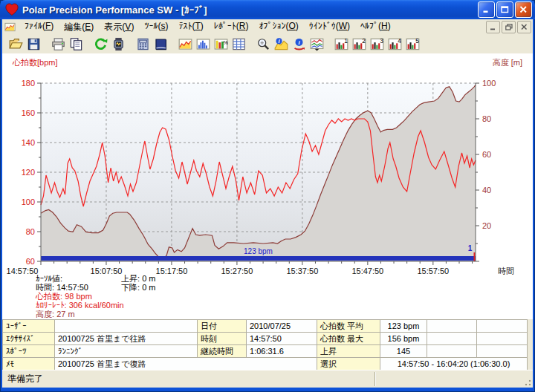  Describe the element at coordinates (30, 261) in the screenshot. I see `y-left-tick-label: 60` at that location.